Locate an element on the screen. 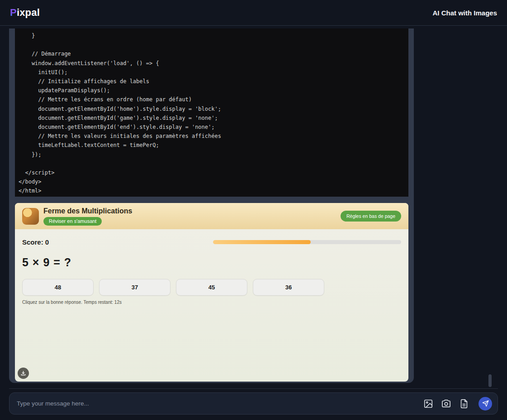  page-title: AI Chat with Images is located at coordinates (465, 13).